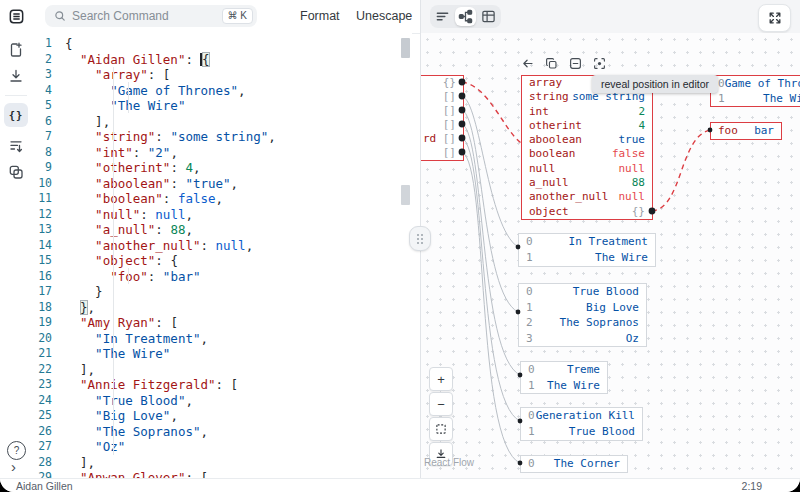 The height and width of the screenshot is (492, 800). Describe the element at coordinates (406, 48) in the screenshot. I see `editor-scrollbar-thumb` at that location.